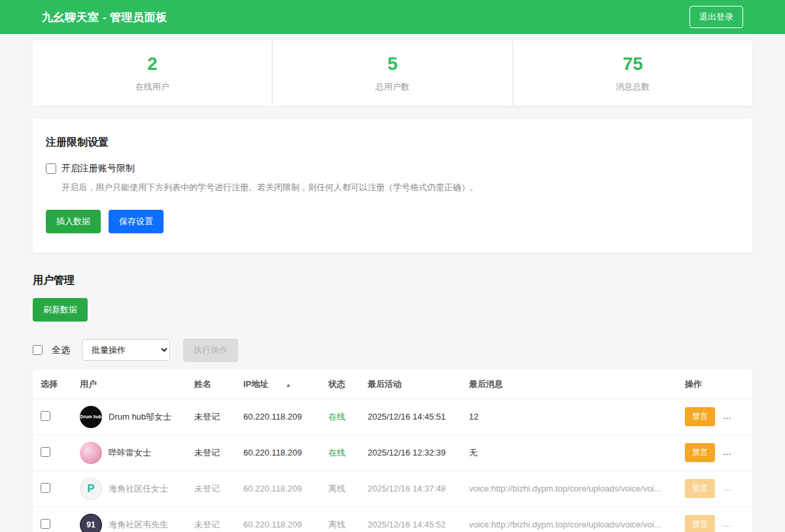  Describe the element at coordinates (98, 169) in the screenshot. I see `registration-limit-label: 开启注册账号限制` at that location.